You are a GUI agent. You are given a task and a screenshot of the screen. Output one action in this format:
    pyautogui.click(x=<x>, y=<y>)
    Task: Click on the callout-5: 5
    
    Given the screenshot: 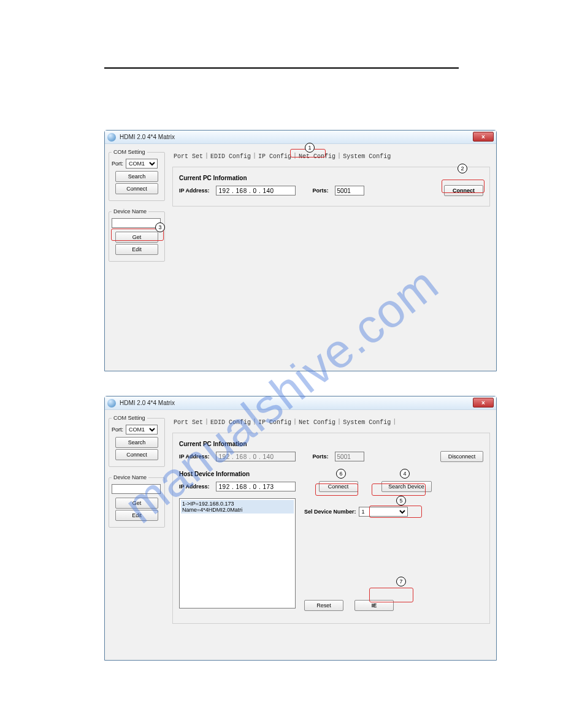 What is the action you would take?
    pyautogui.click(x=401, y=501)
    